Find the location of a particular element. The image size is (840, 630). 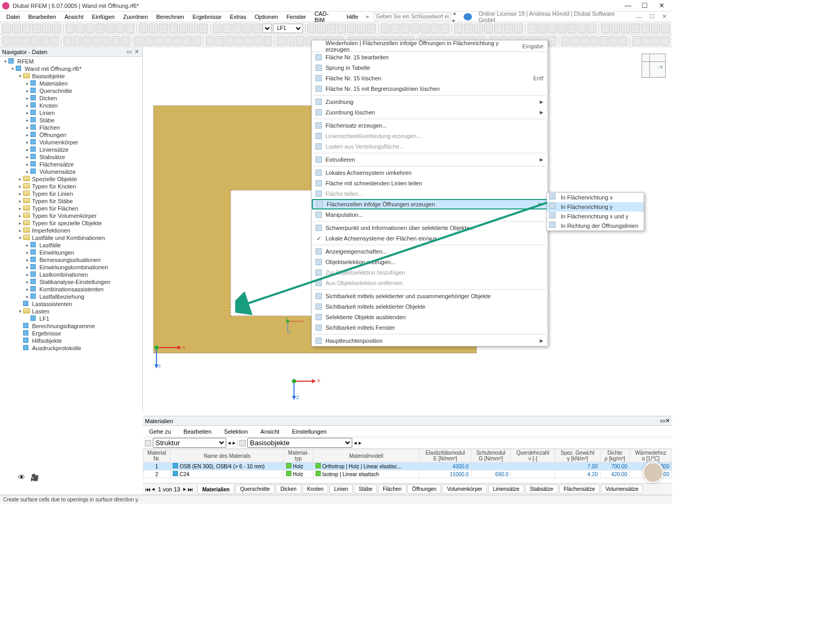

ctx-item: Hauptleuchtenposition▶ is located at coordinates (429, 341).